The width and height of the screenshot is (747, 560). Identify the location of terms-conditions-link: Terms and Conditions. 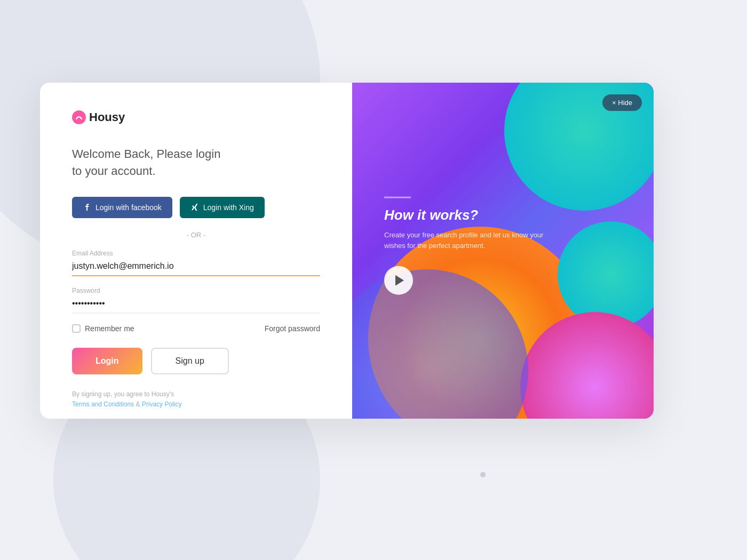
(103, 404).